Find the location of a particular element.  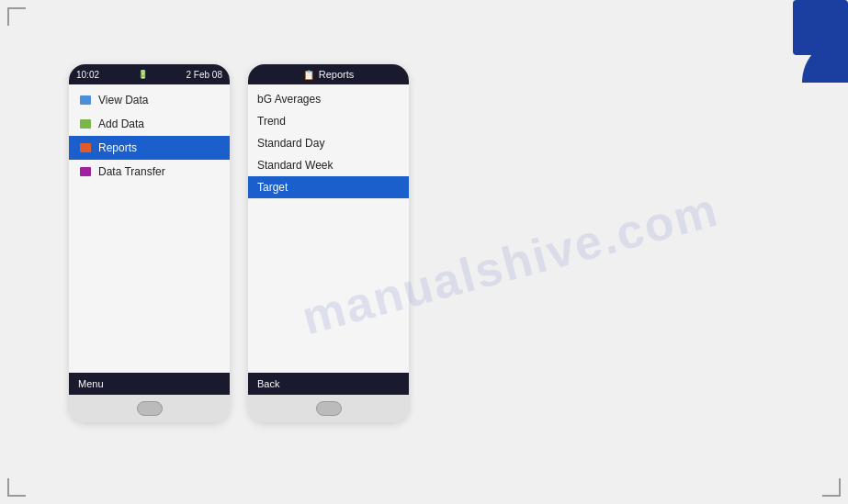

device2-reports-list: bG Averages Trend Standard Day Standard … is located at coordinates (329, 229).